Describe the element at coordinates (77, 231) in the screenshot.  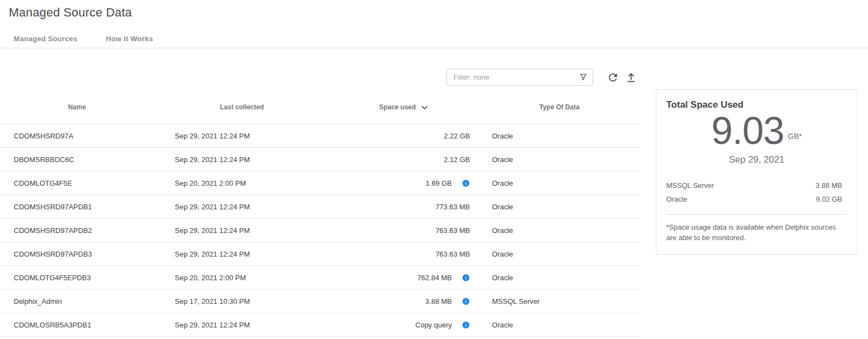
I see `row-name: CDOMSHSRD97APDB2` at that location.